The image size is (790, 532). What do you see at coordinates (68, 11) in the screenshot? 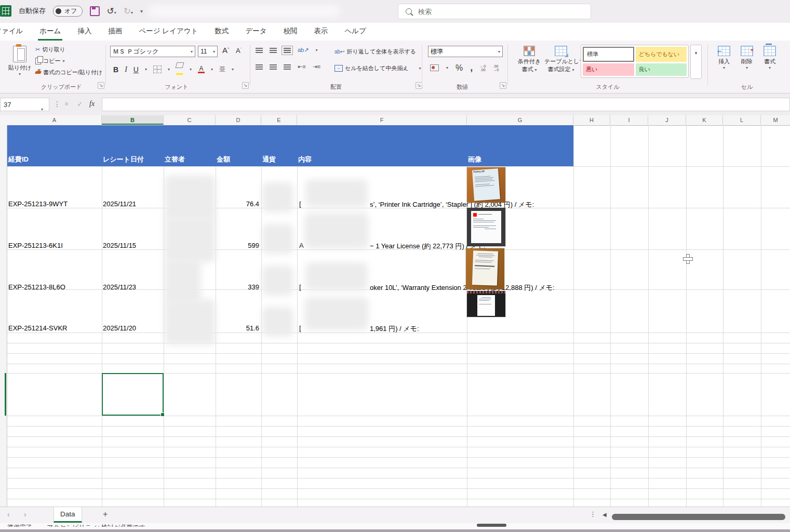
I see `autosave-toggle: オフ` at bounding box center [68, 11].